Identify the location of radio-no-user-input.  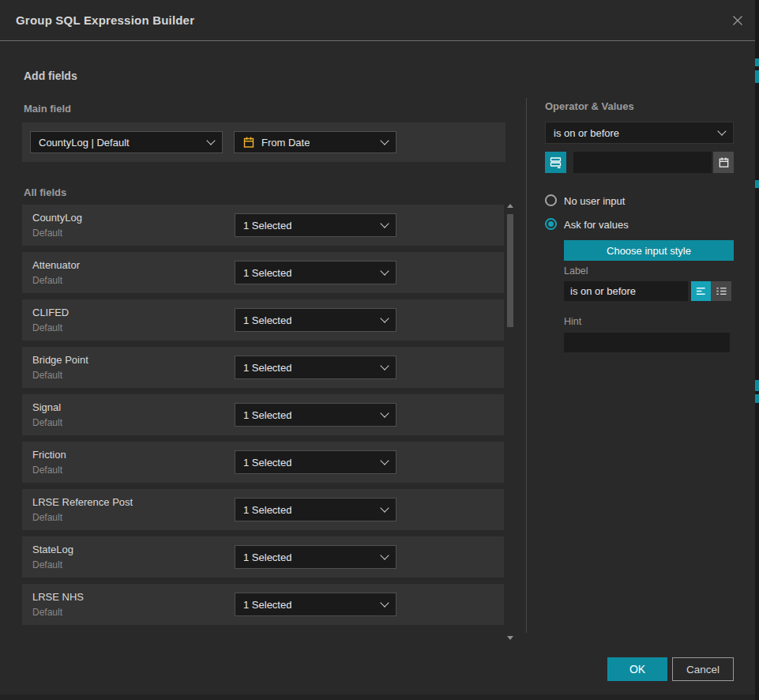
(551, 201).